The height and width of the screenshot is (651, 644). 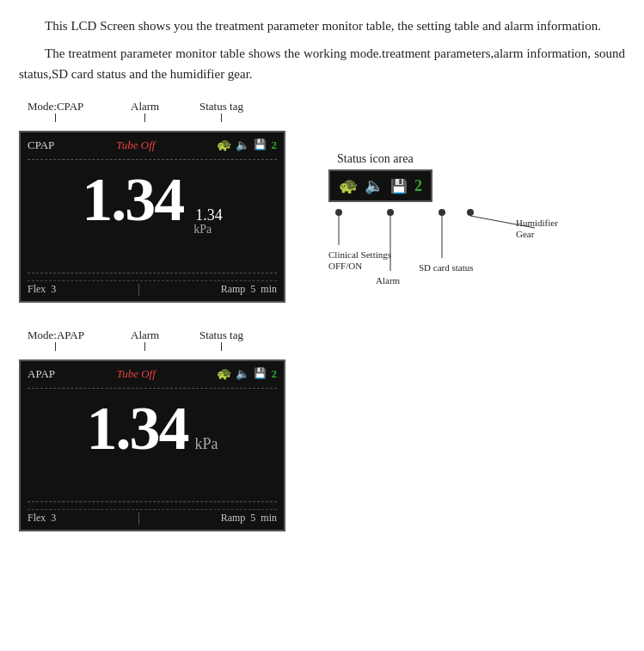 What do you see at coordinates (152, 373) in the screenshot?
I see `apap-top-bar: APAP Tube Off 🐢 🔈 💾 2` at bounding box center [152, 373].